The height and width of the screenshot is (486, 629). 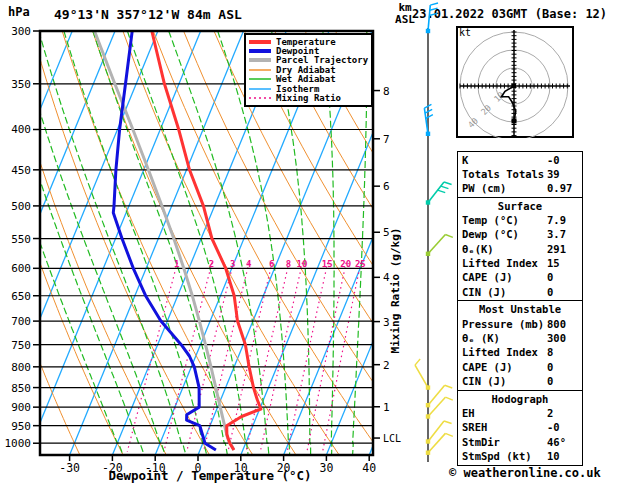 I want to click on info-table-row: θₑ (K)300, so click(x=520, y=338).